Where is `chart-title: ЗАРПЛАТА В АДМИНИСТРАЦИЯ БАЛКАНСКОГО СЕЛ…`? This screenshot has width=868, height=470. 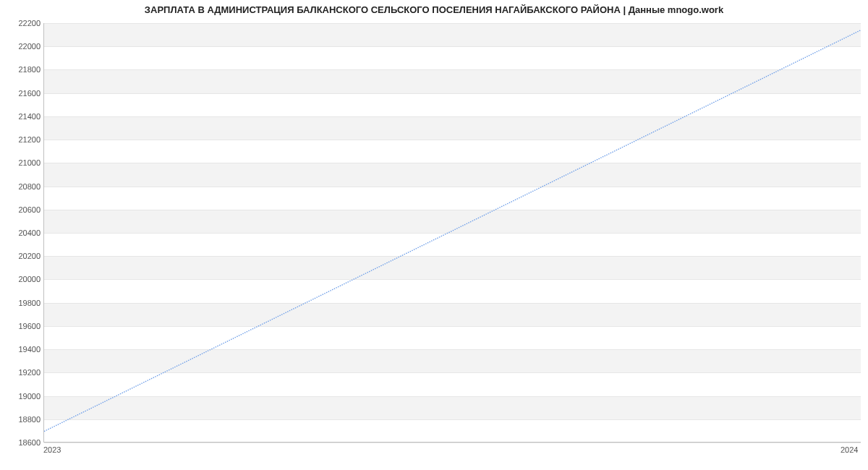 chart-title: ЗАРПЛАТА В АДМИНИСТРАЦИЯ БАЛКАНСКОГО СЕЛ… is located at coordinates (434, 10).